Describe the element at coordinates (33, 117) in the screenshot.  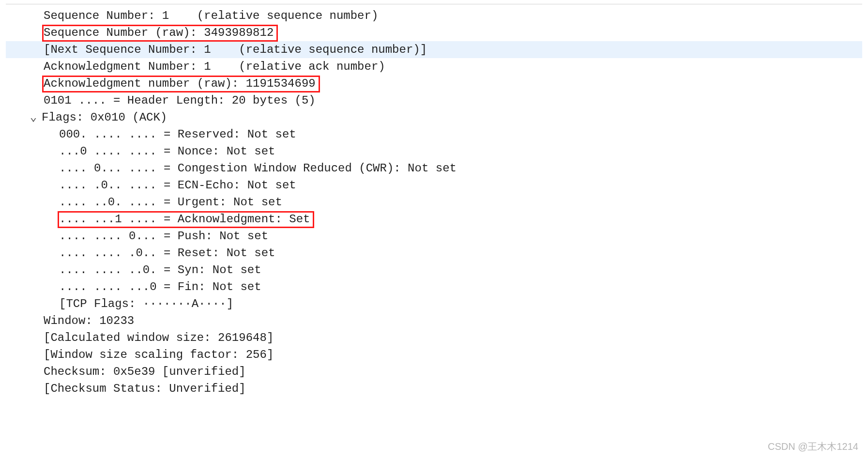
I see `chevron-down-icon: ⌄` at that location.